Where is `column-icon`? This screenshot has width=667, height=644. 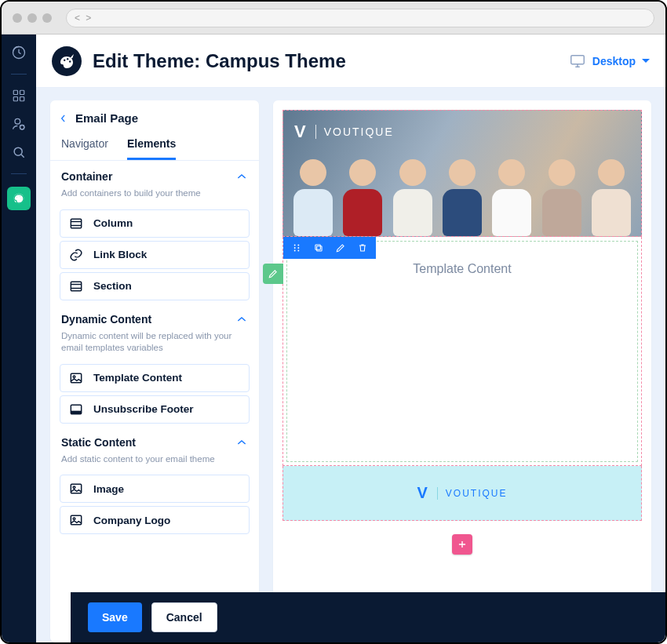
column-icon is located at coordinates (76, 224).